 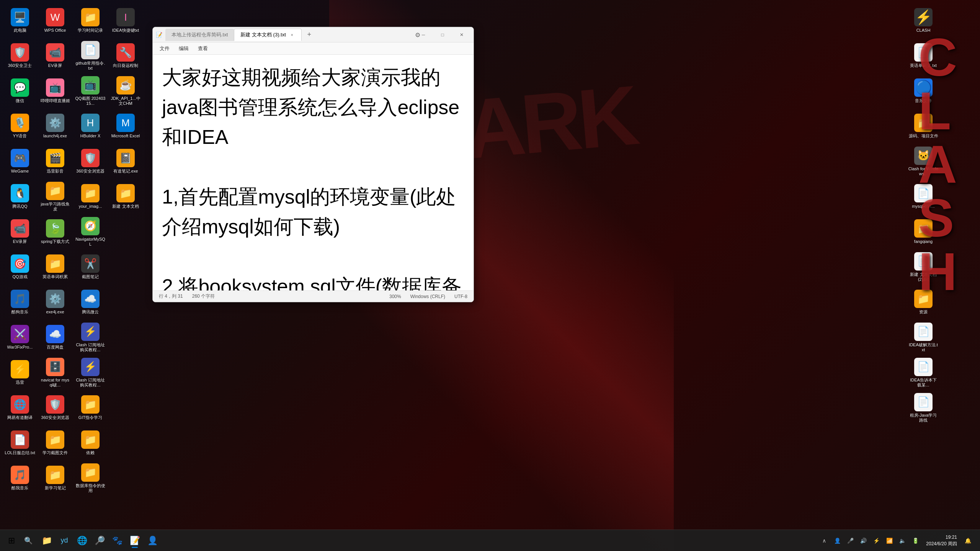 I want to click on desktop-icon-new-learn: 📁 新学习笔记, so click(x=55, y=478).